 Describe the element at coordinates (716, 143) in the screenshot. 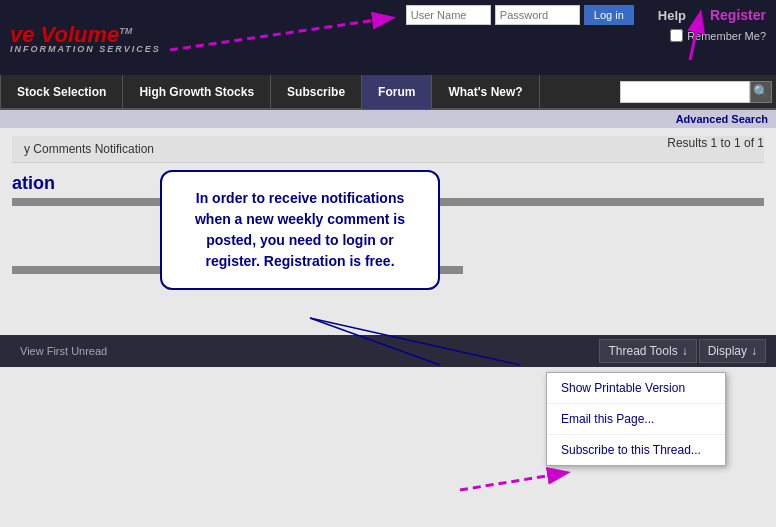

I see `results-text: Results 1 to 1 of 1` at that location.